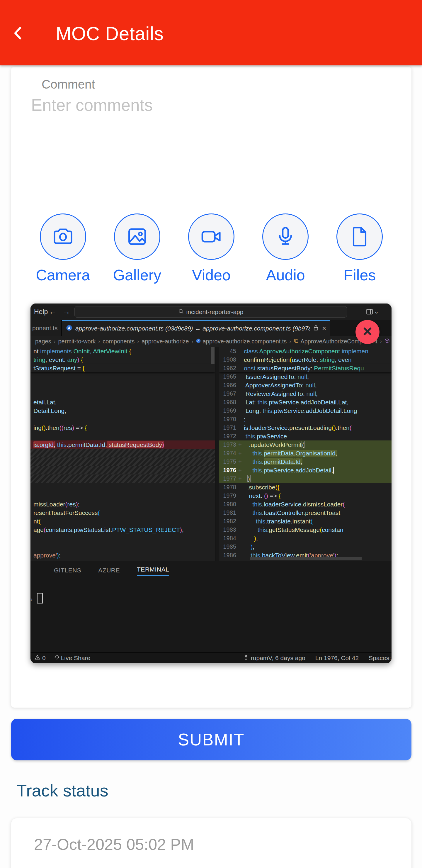  What do you see at coordinates (212, 249) in the screenshot?
I see `attachment-row: Camera Gallery Video Audio Files` at bounding box center [212, 249].